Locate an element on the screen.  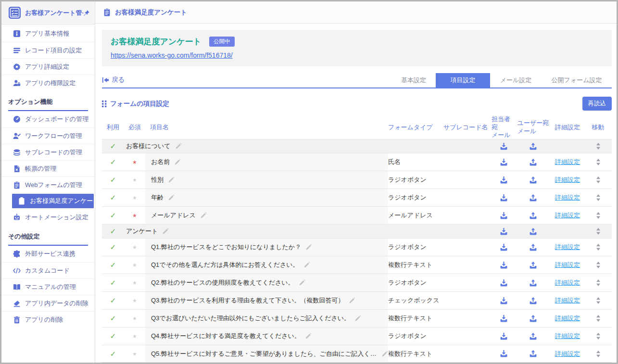
sidebar-item: アプリ詳細設定 is located at coordinates (48, 66).